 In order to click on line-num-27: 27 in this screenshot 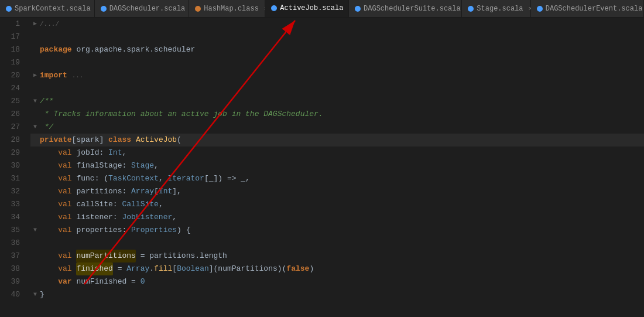, I will do `click(10, 127)`.